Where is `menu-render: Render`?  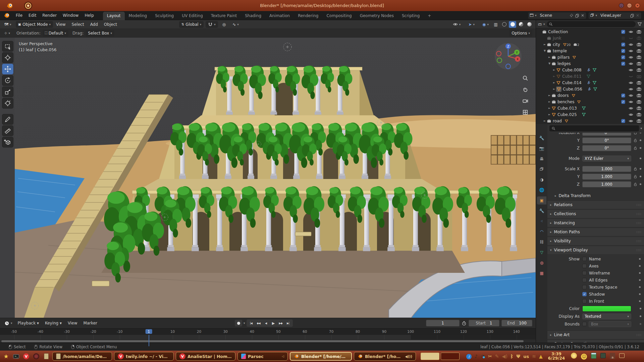
menu-render: Render is located at coordinates (50, 15).